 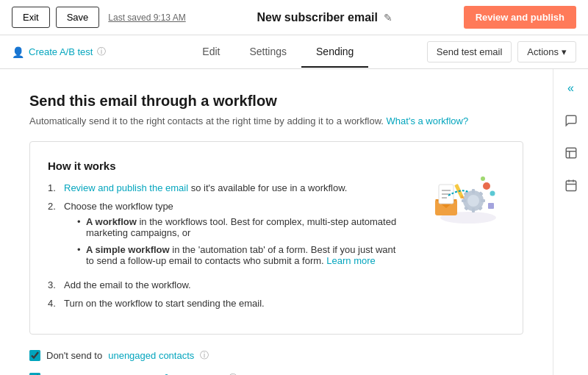 What do you see at coordinates (225, 237) in the screenshot?
I see `list-item: 2. Choose the workflow type A workflow i…` at bounding box center [225, 237].